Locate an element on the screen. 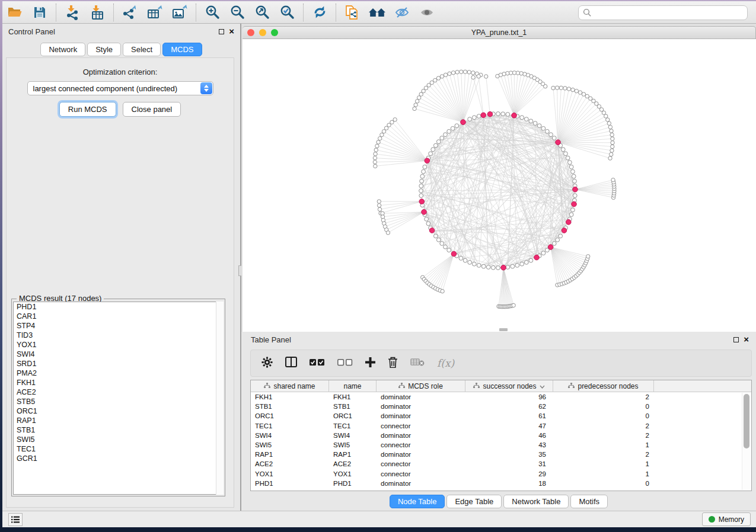 The height and width of the screenshot is (532, 756). tab-select: Select is located at coordinates (142, 50).